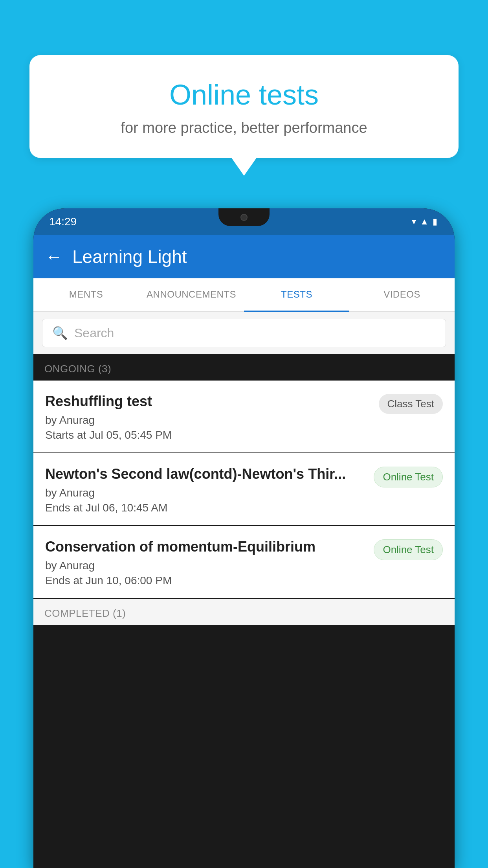 The image size is (488, 868). I want to click on test-card-2-time: Ends at Jul 06, 10:45 AM, so click(205, 508).